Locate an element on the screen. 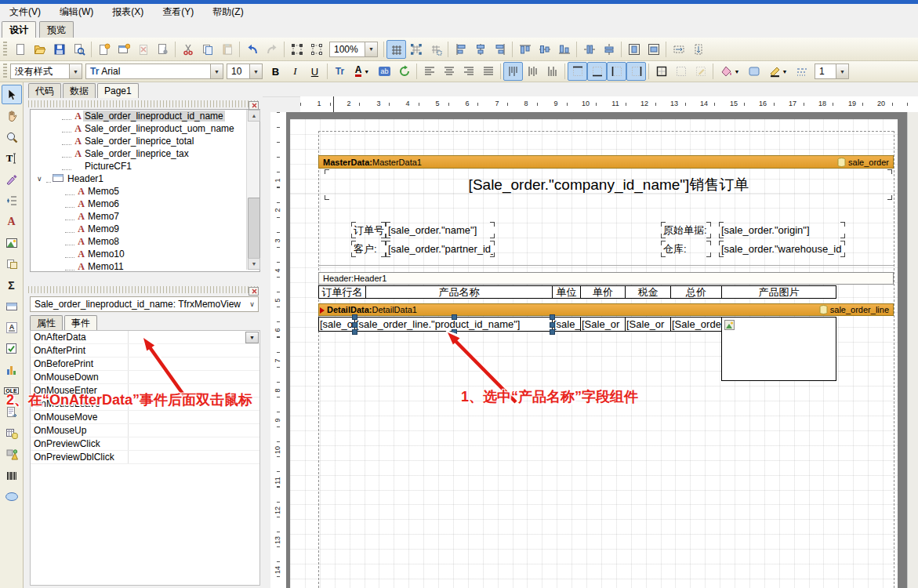 The width and height of the screenshot is (918, 588). paste-button is located at coordinates (227, 49).